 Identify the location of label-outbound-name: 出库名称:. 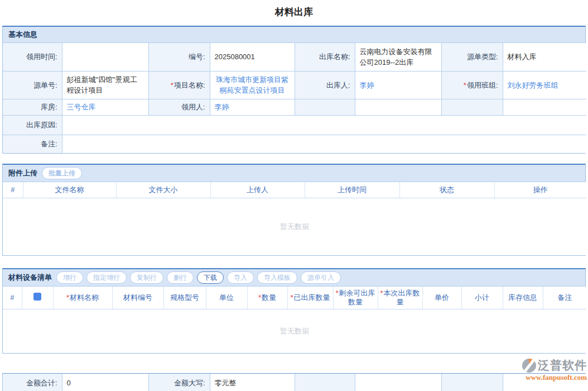
(325, 57).